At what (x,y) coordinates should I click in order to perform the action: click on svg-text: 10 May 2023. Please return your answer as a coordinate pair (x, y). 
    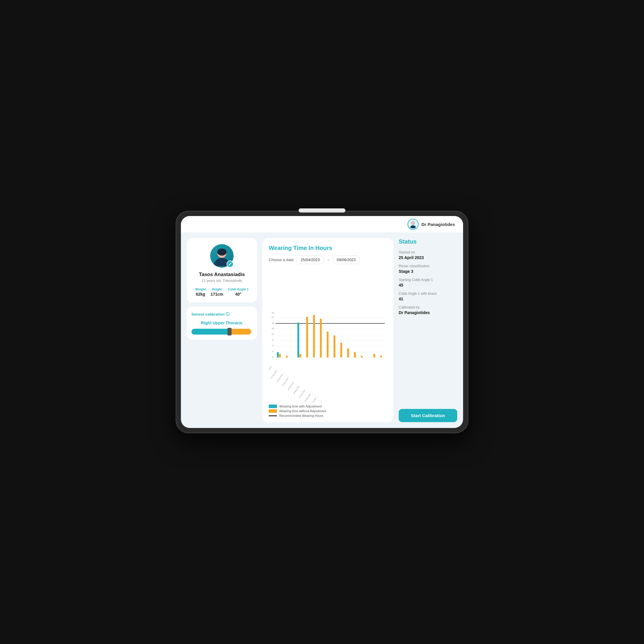
    Looking at the image, I should click on (279, 378).